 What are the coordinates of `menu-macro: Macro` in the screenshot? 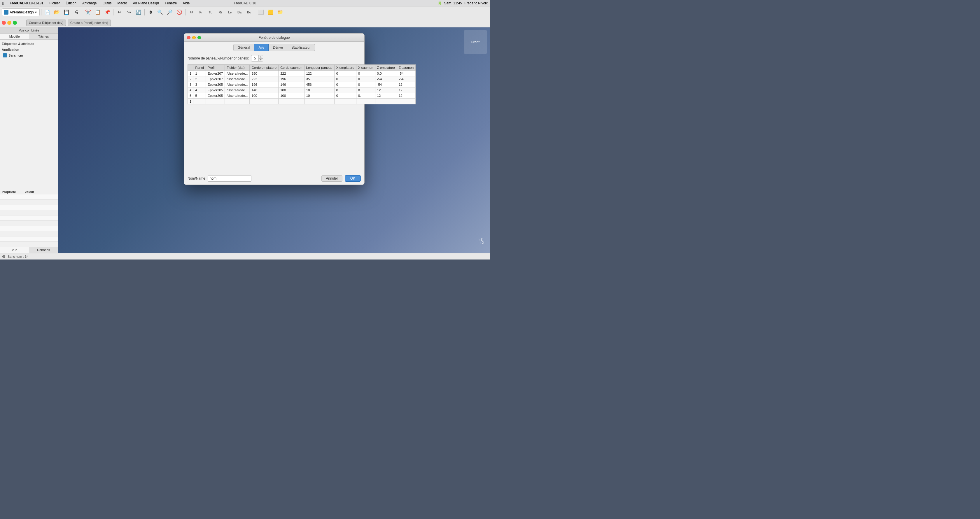 It's located at (122, 3).